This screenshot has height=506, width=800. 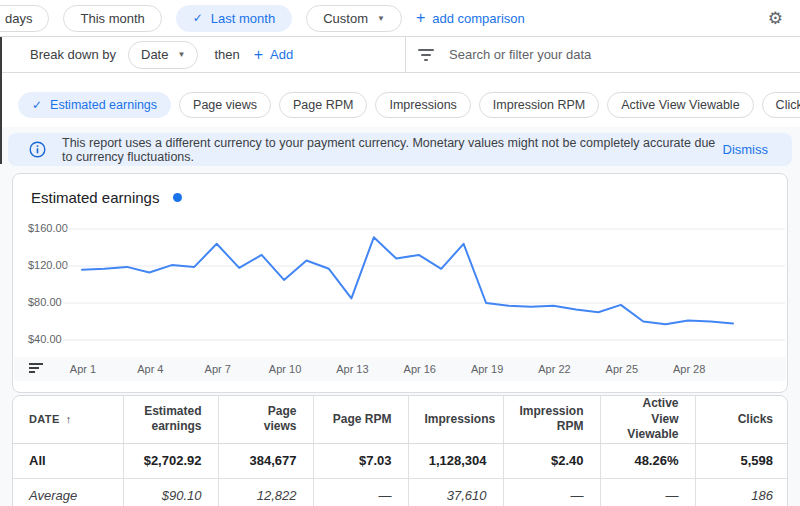 What do you see at coordinates (742, 420) in the screenshot?
I see `column-header-clicks: Clicks` at bounding box center [742, 420].